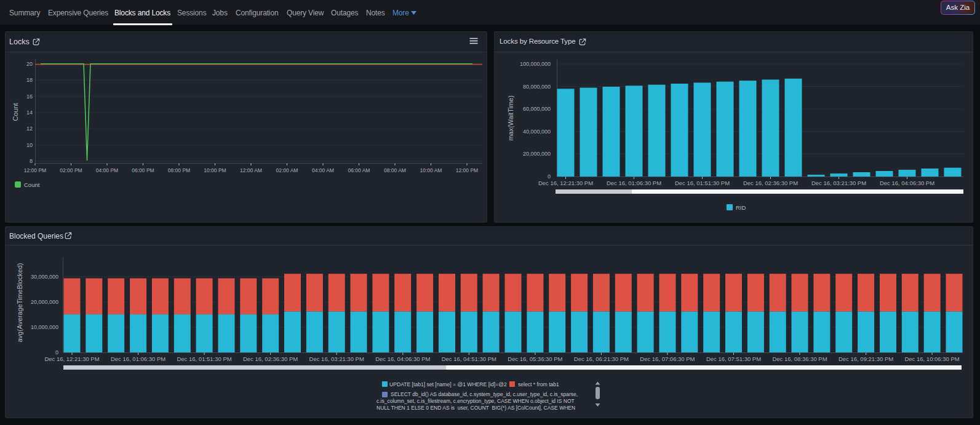 The width and height of the screenshot is (980, 425). I want to click on svg-text:UPDATE [tab1] set [name] = @1: UPDATE [tab1] set [name] = @1 WHERE [id]…, so click(448, 384).